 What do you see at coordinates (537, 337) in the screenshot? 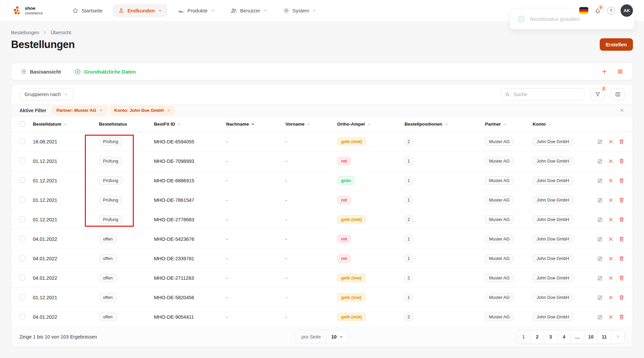
I see `page-button: 2` at bounding box center [537, 337].